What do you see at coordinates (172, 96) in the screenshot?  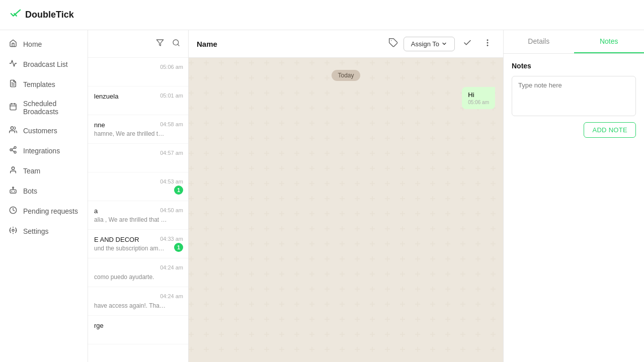 I see `conv-time: 05:01 am` at bounding box center [172, 96].